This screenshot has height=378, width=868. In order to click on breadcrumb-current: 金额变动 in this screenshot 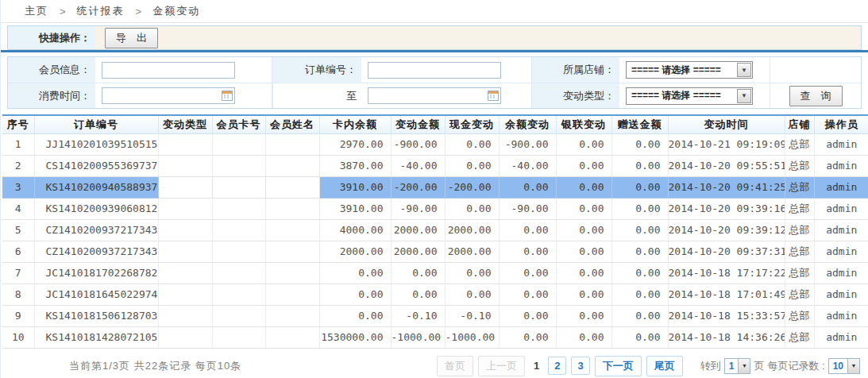, I will do `click(176, 11)`.